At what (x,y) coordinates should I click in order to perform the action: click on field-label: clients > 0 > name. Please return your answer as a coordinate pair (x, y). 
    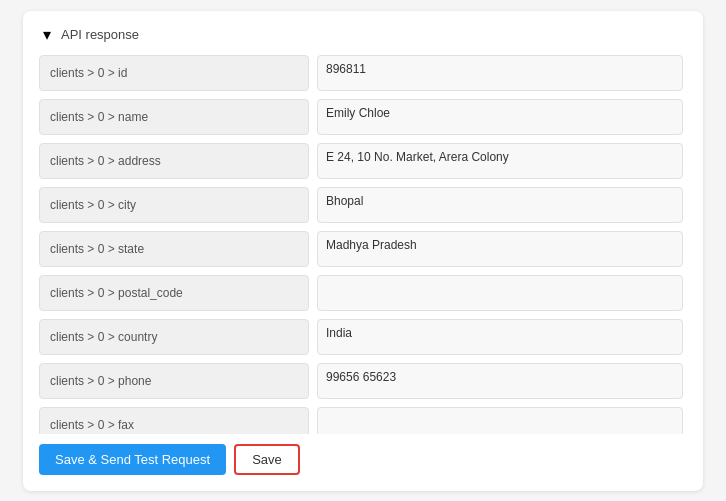
    Looking at the image, I should click on (174, 117).